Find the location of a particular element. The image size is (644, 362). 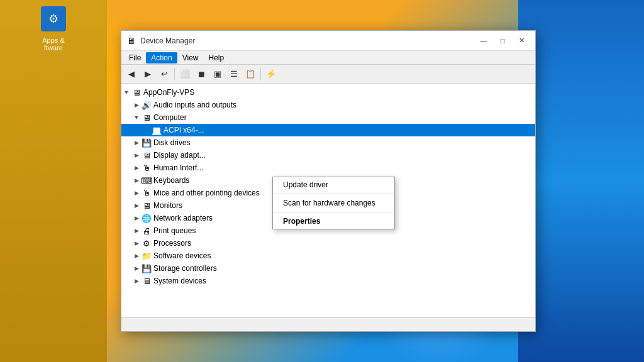

tree-item-system: ▶ 🖥 System devices is located at coordinates (328, 281).